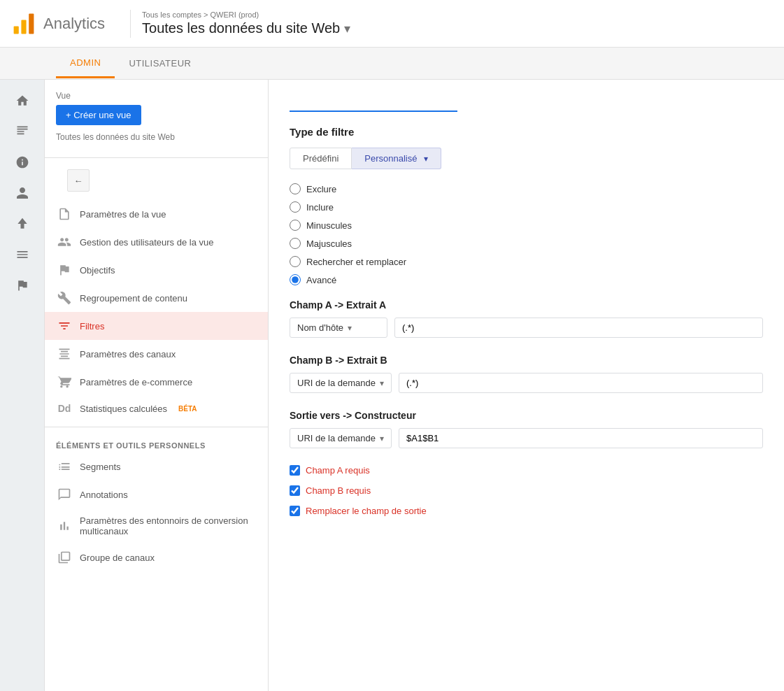 This screenshot has height=691, width=784. Describe the element at coordinates (526, 491) in the screenshot. I see `checkbox-group: Champ A requis Champ B requis Remplacer …` at that location.